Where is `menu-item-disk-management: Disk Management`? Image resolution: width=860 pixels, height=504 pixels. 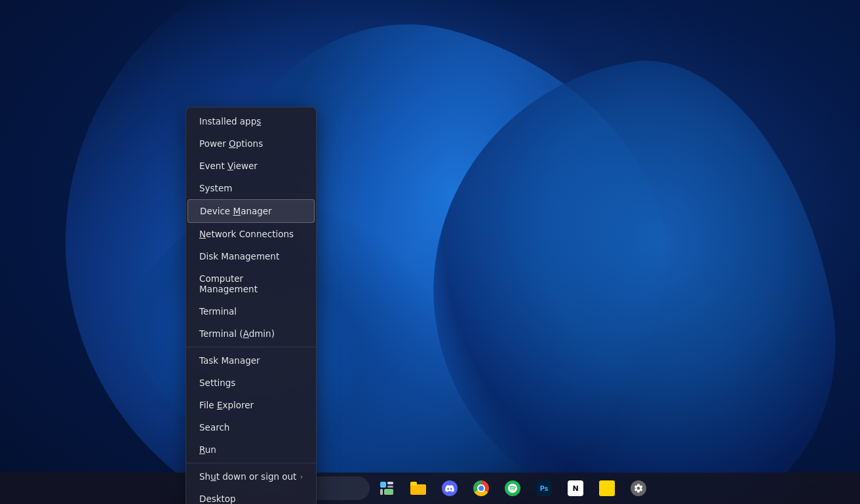
menu-item-disk-management: Disk Management is located at coordinates (251, 256).